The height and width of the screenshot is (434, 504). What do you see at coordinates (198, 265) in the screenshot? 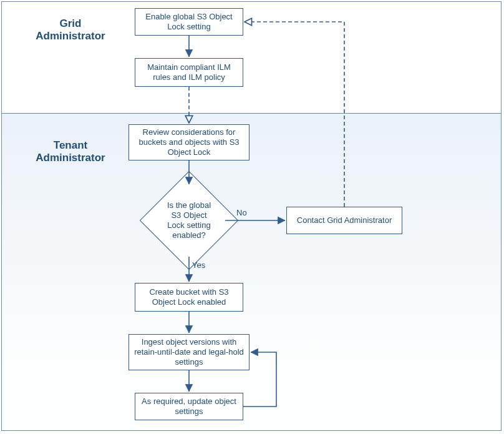
I see `edge-label-yes: Yes` at bounding box center [198, 265].